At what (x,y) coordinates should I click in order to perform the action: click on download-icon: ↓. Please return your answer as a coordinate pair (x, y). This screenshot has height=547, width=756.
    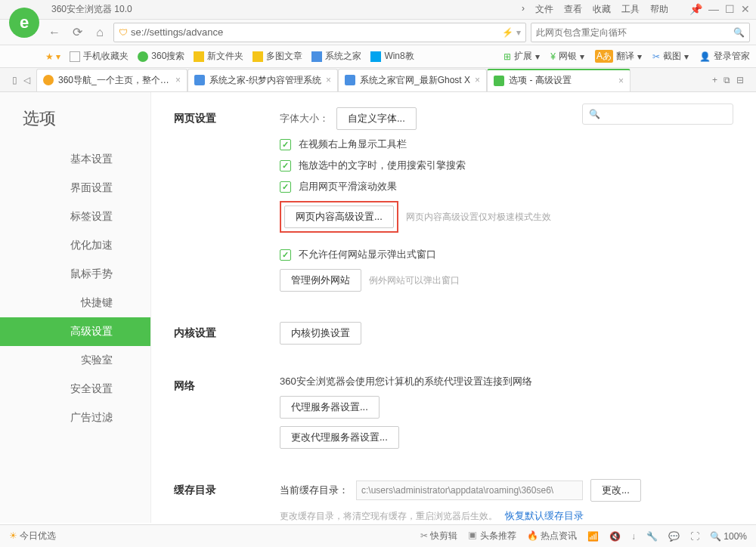
    Looking at the image, I should click on (634, 536).